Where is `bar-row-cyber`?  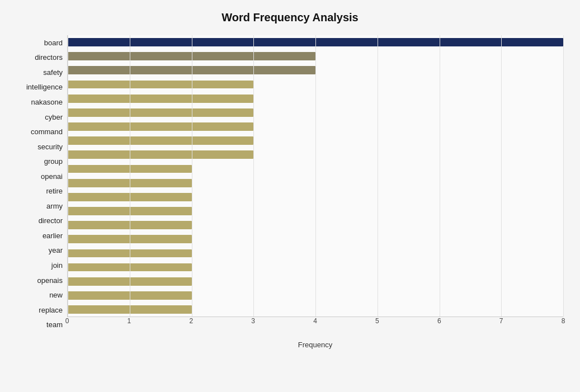
bar-row-cyber is located at coordinates (315, 113).